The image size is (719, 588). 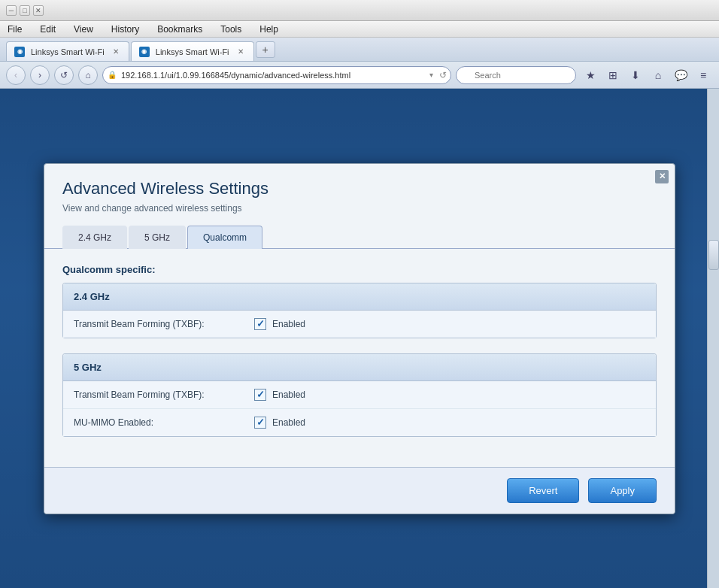 What do you see at coordinates (714, 255) in the screenshot?
I see `scrollbar-thumb` at bounding box center [714, 255].